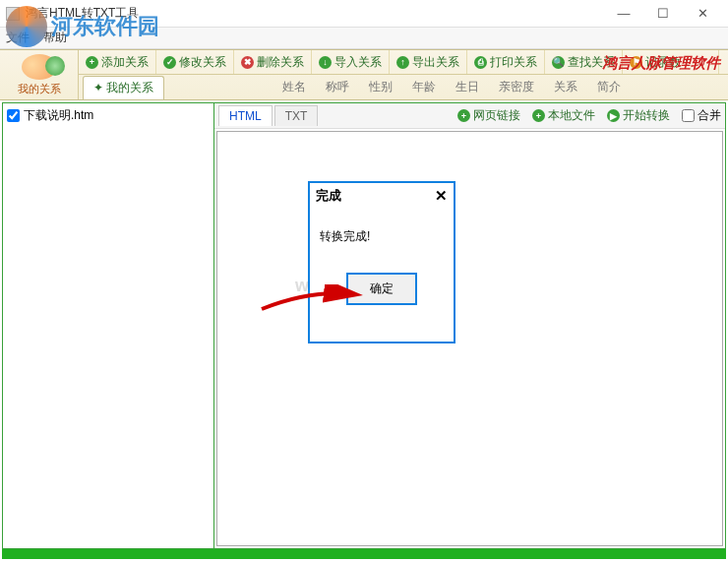 This screenshot has width=728, height=561. Describe the element at coordinates (564, 116) in the screenshot. I see `localfile-button: +本地文件` at that location.